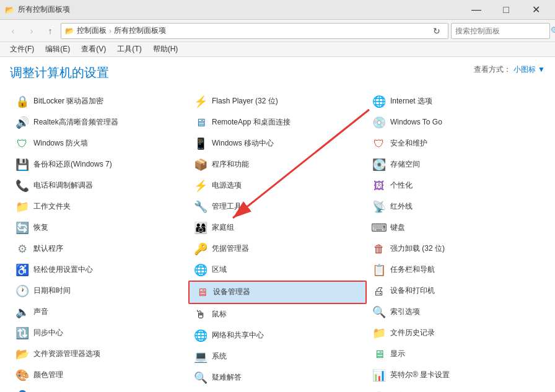  Describe the element at coordinates (99, 375) in the screenshot. I see `list-item: 🎨 颜色管理` at that location.